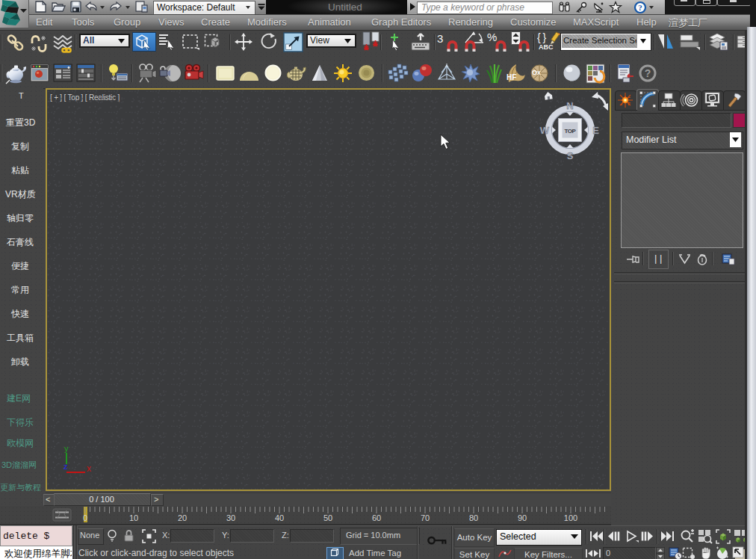 This screenshot has width=756, height=559. I want to click on svg-text: 10, so click(134, 518).